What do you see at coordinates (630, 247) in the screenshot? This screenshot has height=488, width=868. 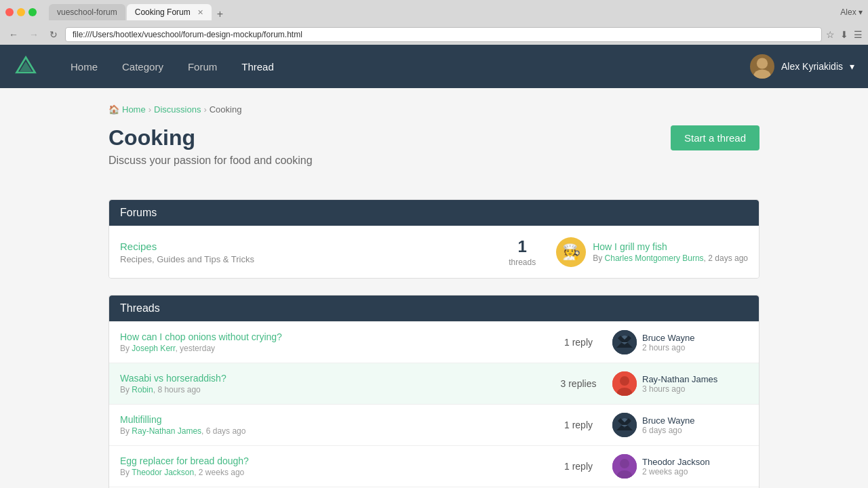 I see `forum-latest-thread-title: How I grill my fish` at bounding box center [630, 247].